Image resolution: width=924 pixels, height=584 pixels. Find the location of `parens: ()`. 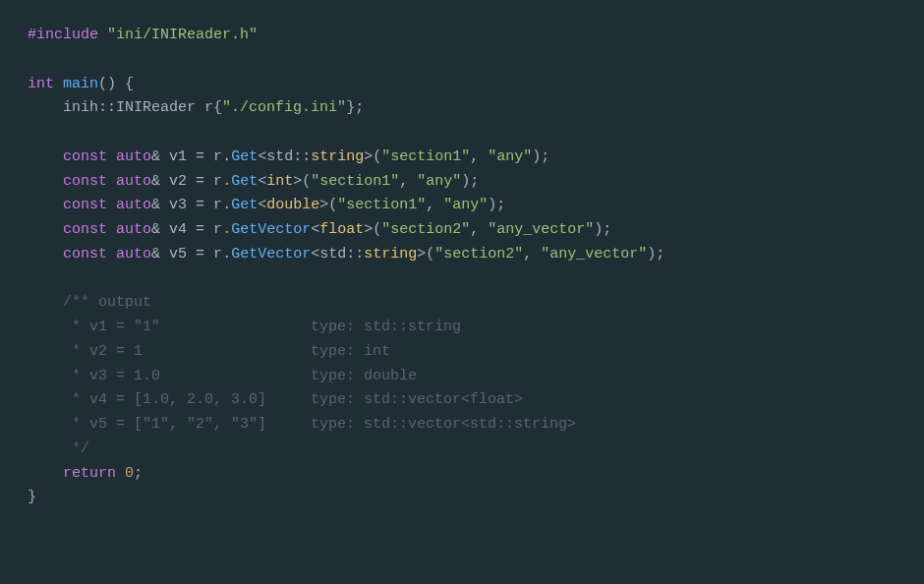

parens: () is located at coordinates (107, 85).